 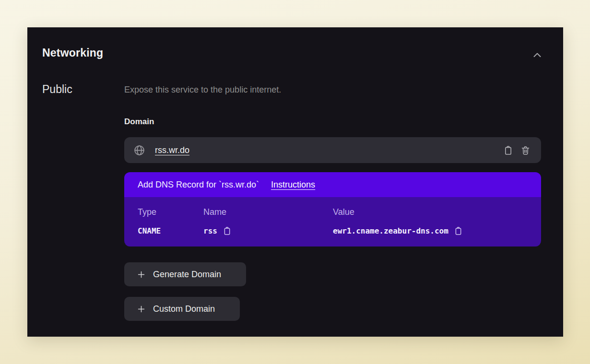 I want to click on copy-icon, so click(x=508, y=150).